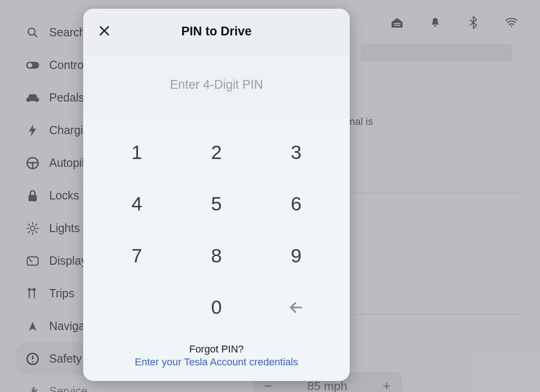  I want to click on keypad-5: 5, so click(216, 204).